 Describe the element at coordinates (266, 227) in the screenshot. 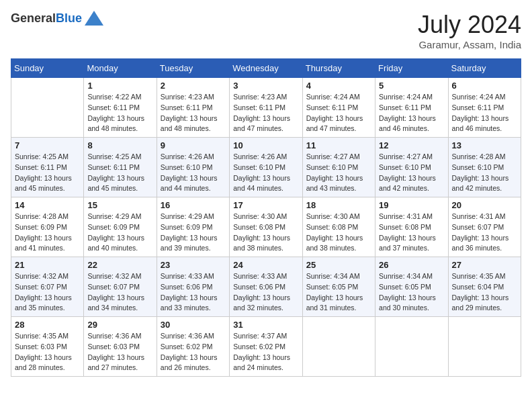

I see `calendar-week-row: 14Sunrise: 4:28 AMSunset: 6:09 PMDayligh…` at that location.